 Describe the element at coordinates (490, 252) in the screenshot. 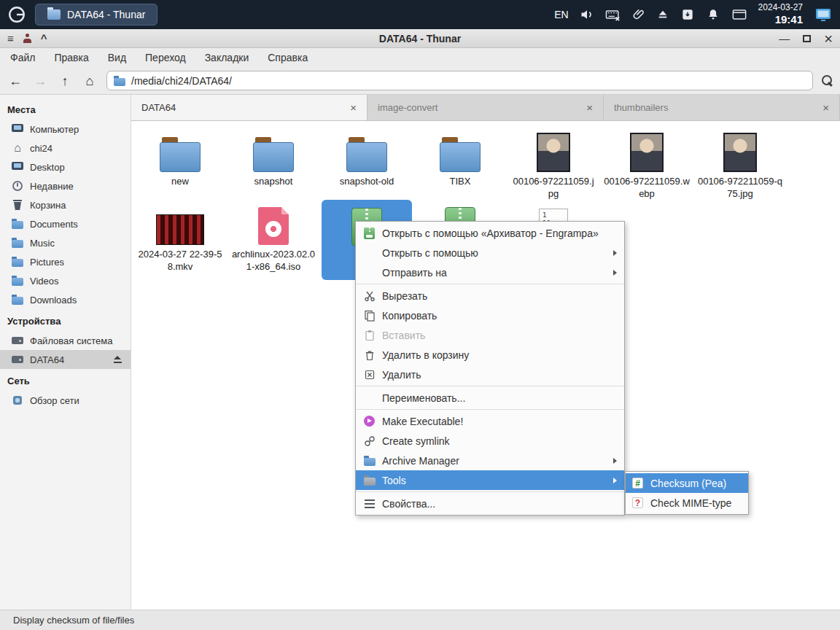

I see `menu-open-with: Открыть с помощью` at that location.